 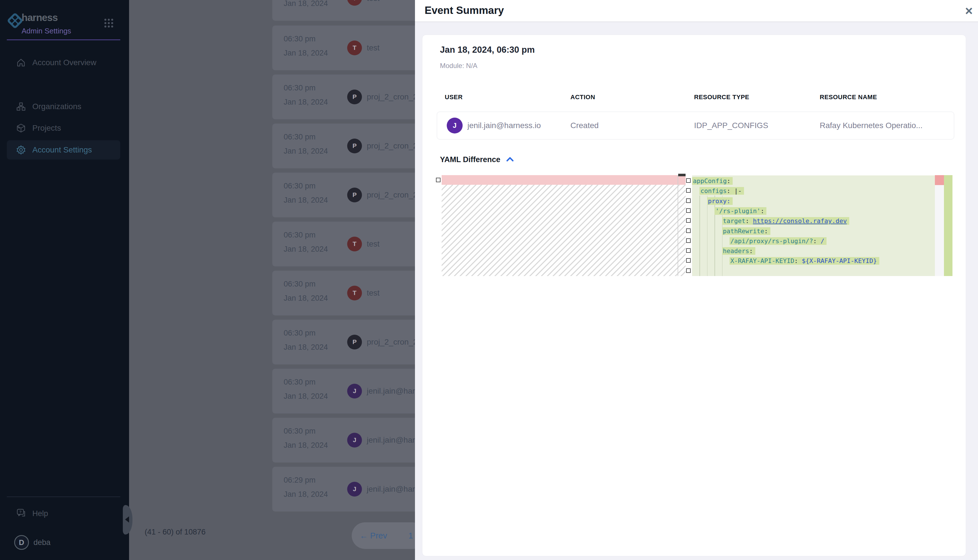 What do you see at coordinates (57, 107) in the screenshot?
I see `sidebar-item-label: Organizations` at bounding box center [57, 107].